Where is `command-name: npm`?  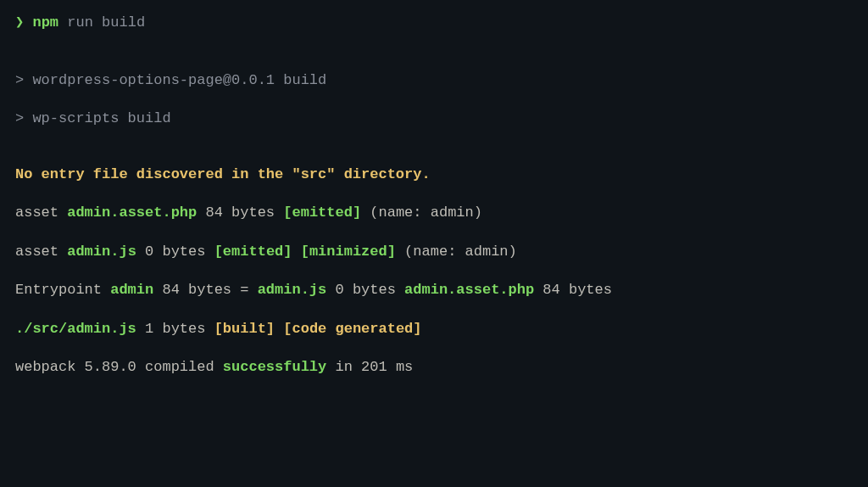 command-name: npm is located at coordinates (46, 22).